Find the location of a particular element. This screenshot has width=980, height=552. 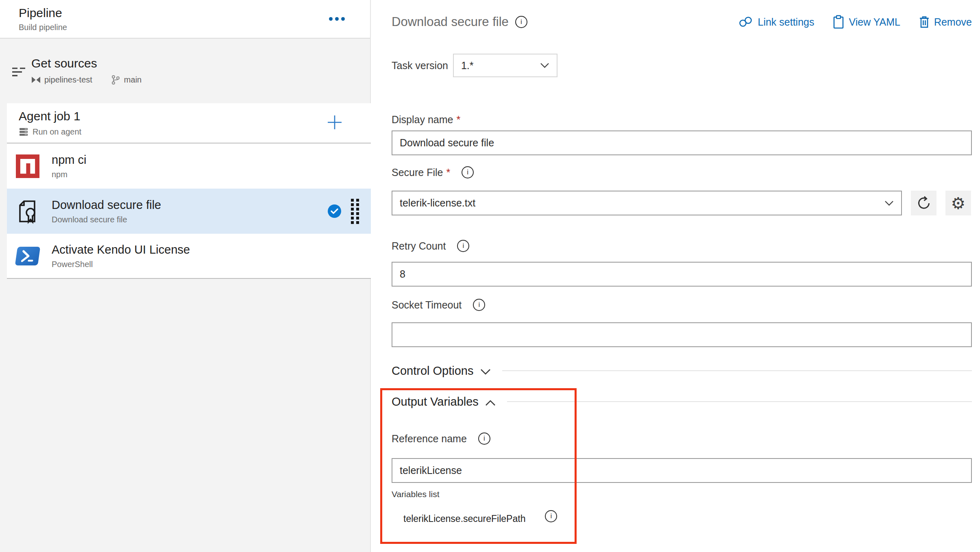

sidebar-item-get-sources: Get sources pipelines-test main is located at coordinates (185, 71).